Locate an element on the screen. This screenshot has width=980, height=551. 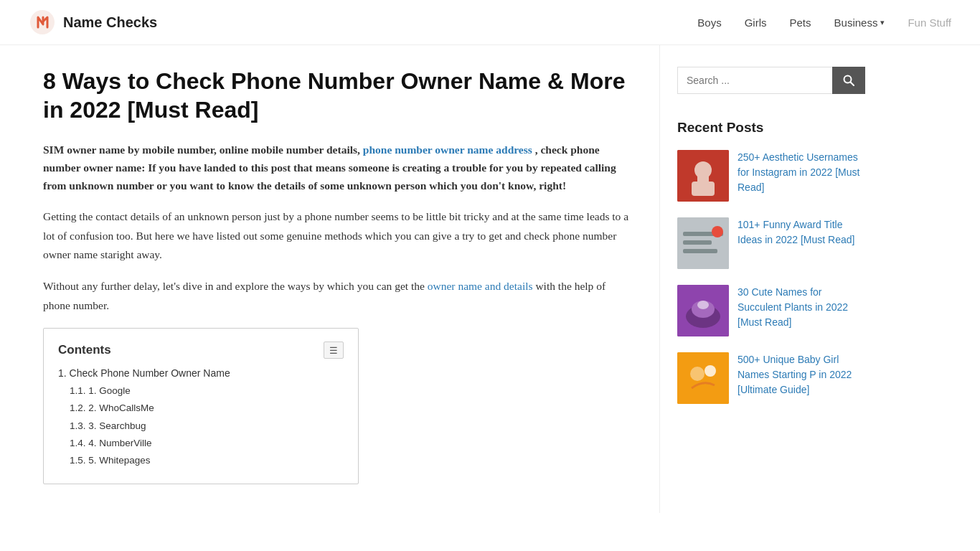
logo-icon is located at coordinates (42, 22).